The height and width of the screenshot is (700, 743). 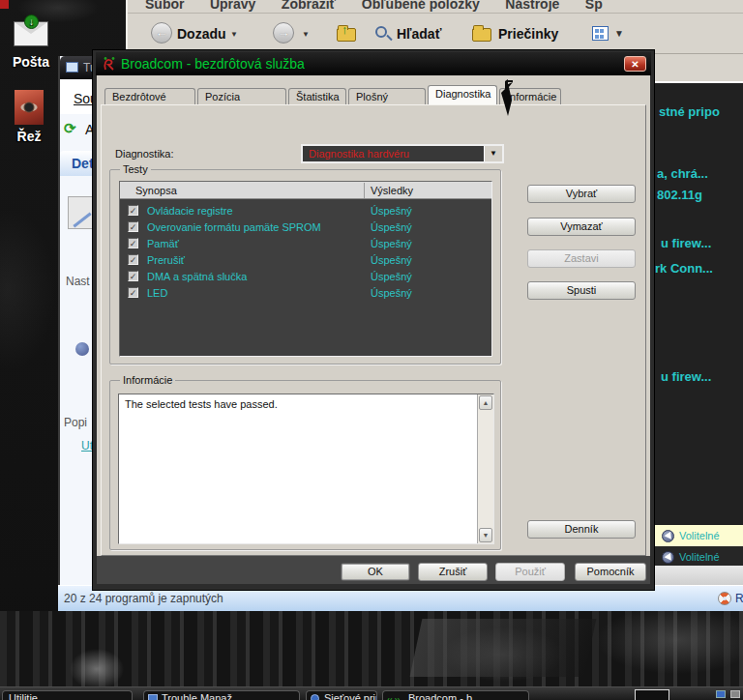 I want to click on help-lifebuoy-icon, so click(x=725, y=598).